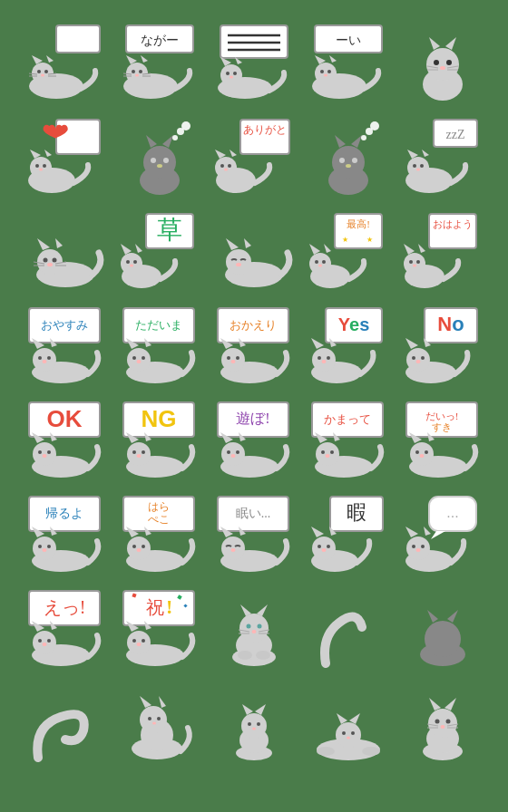 The width and height of the screenshot is (508, 812). Describe the element at coordinates (160, 439) in the screenshot. I see `sticker-22: NG` at that location.